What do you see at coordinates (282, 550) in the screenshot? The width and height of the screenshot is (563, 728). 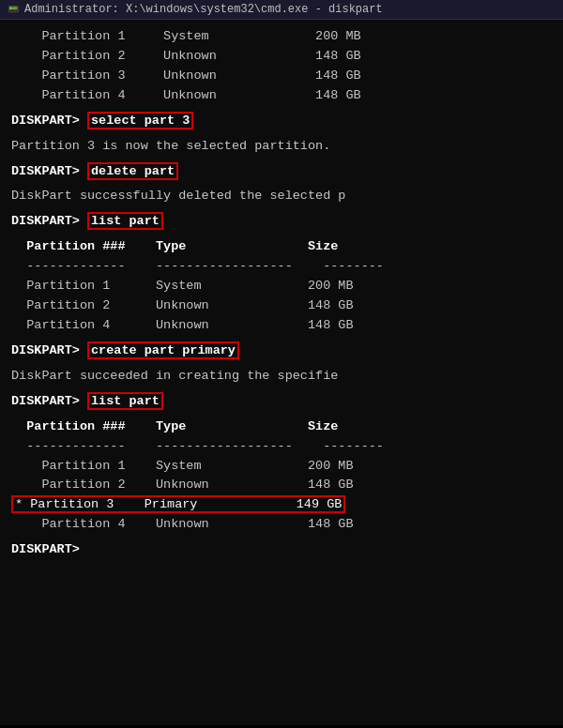 I see `final-prompt: DISKPART>` at bounding box center [282, 550].